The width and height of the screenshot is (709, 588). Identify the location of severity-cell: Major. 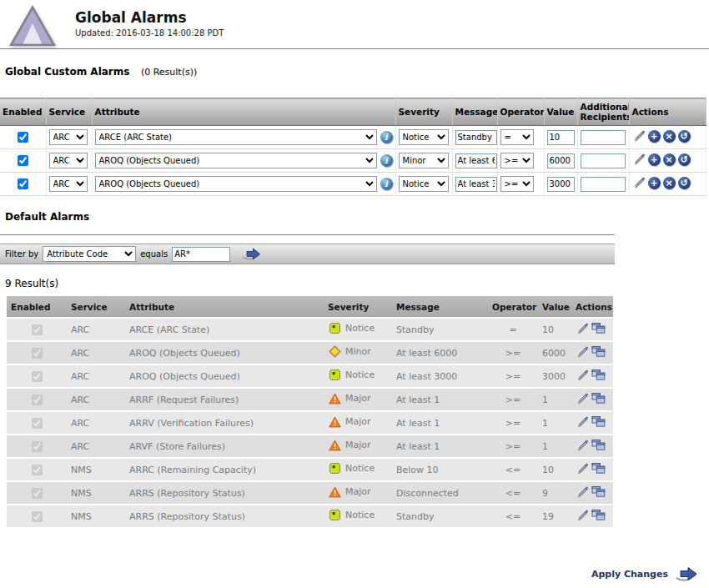
(358, 423).